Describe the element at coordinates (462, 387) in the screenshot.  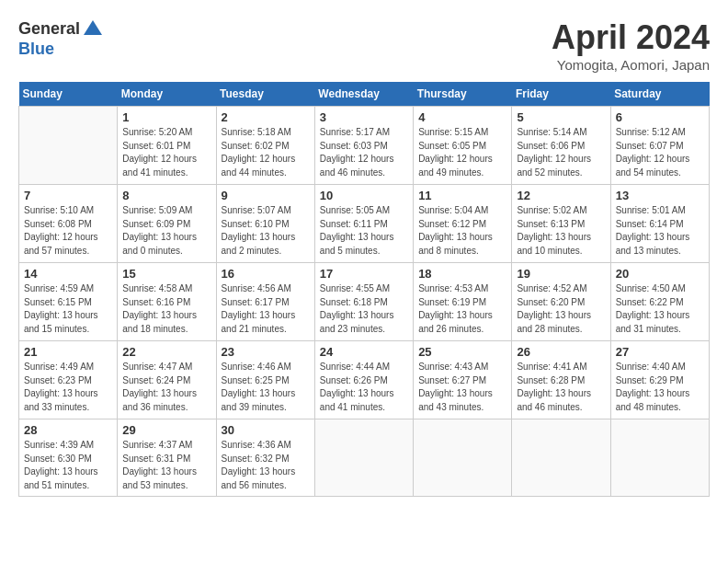
I see `day-info: Sunrise: 4:43 AMSunset: 6:27 PMDaylight:…` at that location.